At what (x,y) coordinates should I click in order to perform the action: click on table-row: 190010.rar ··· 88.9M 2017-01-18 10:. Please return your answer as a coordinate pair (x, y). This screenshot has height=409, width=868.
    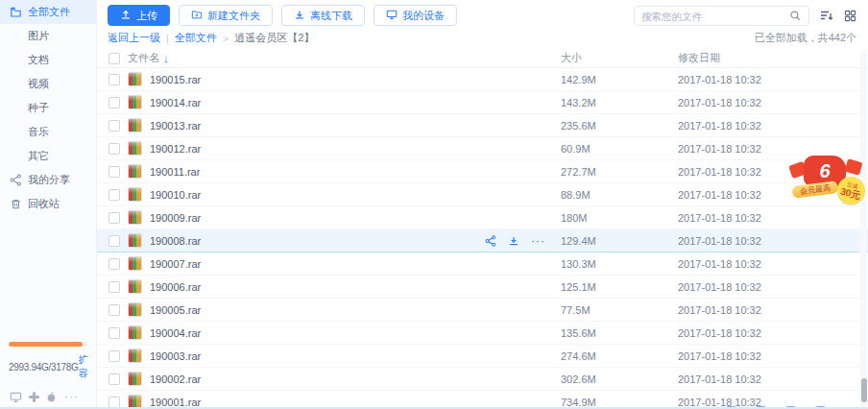
    Looking at the image, I should click on (482, 195).